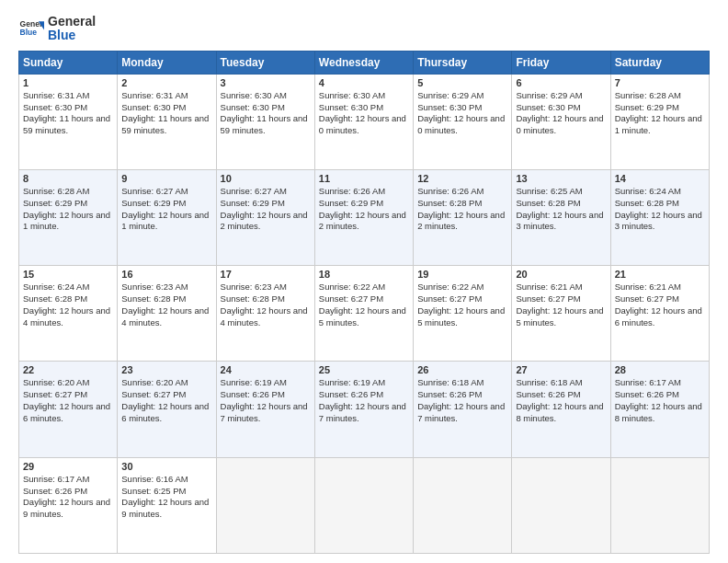  I want to click on calendar-day-cell: 3Sunrise: 6:30 AMSunset: 6:30 PMDaylight…, so click(265, 121).